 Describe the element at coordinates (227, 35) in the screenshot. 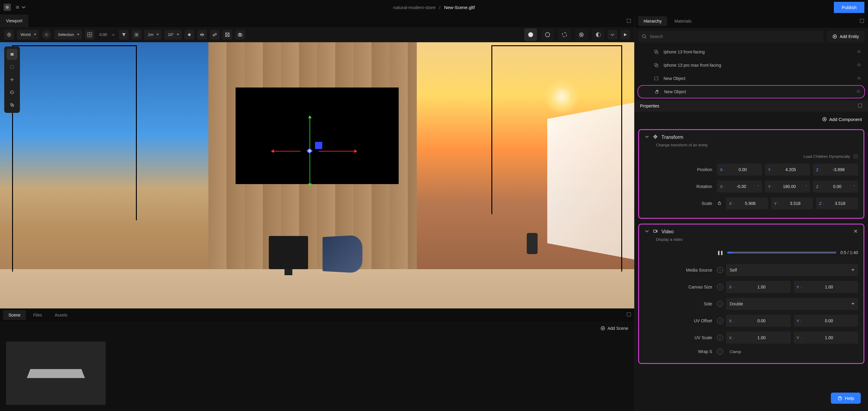

I see `helper-icon` at that location.